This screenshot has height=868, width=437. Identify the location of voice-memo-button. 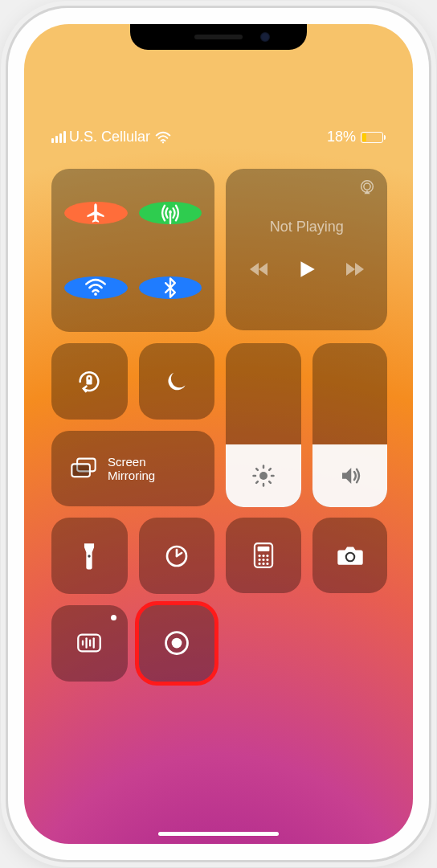
(90, 643).